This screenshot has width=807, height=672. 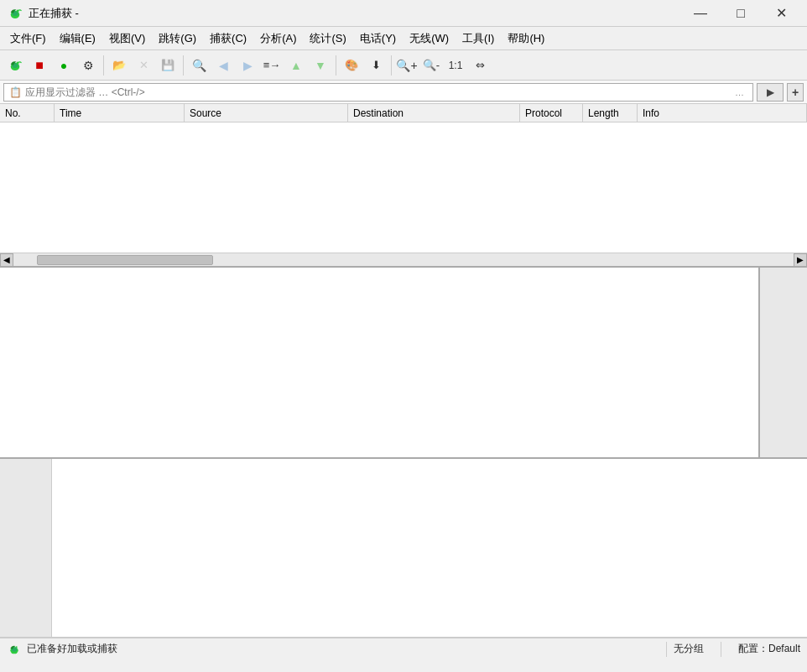 I want to click on next-packet-button: ▼, so click(x=320, y=65).